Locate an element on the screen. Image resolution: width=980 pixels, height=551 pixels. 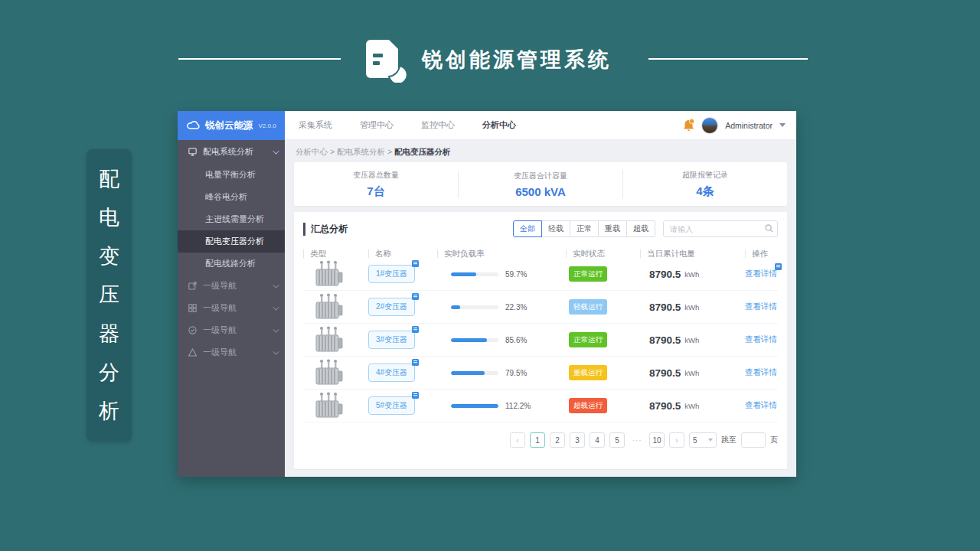
filter-heavy-button: 重载 is located at coordinates (612, 229).